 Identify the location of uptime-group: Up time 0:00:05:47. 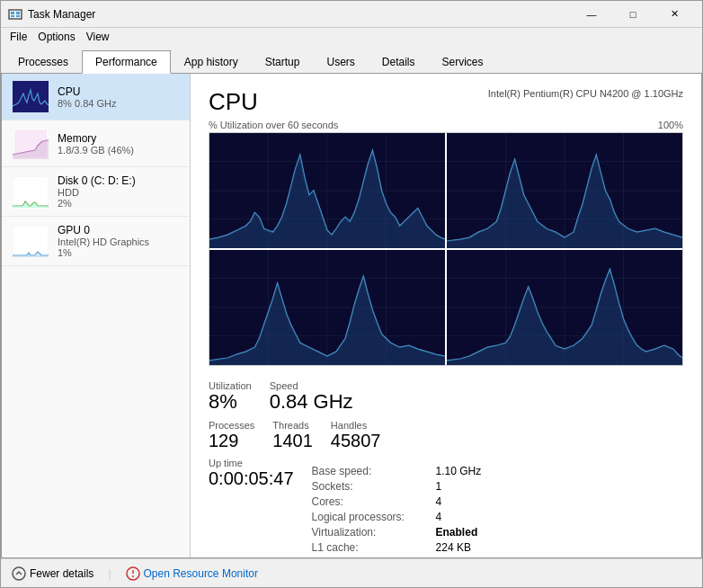
(252, 507).